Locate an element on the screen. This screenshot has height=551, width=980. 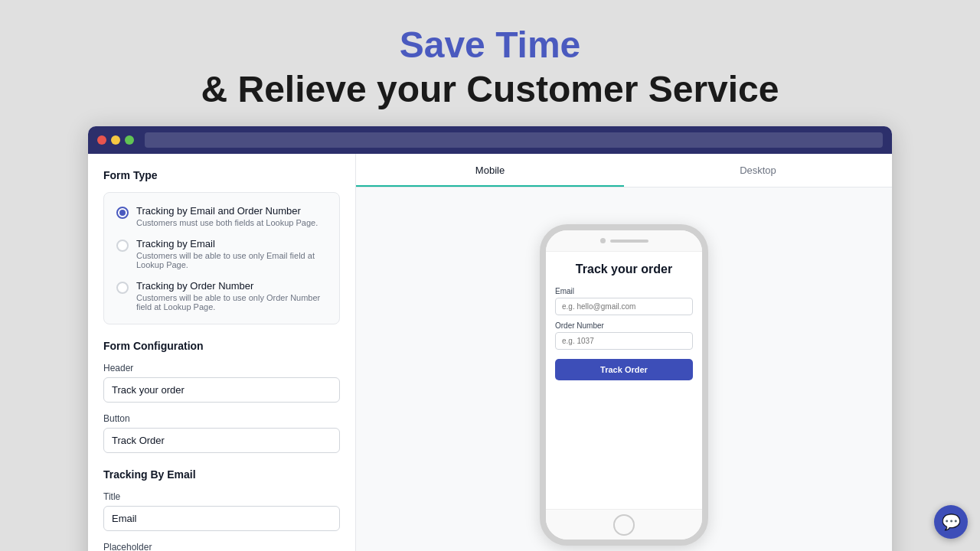
tracking-email-title: Tracking By Email is located at coordinates (222, 474).